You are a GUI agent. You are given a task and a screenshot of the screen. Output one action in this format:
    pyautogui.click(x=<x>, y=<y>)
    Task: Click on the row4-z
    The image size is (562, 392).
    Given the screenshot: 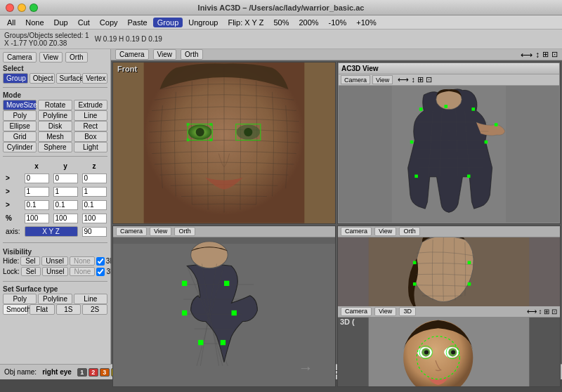 What is the action you would take?
    pyautogui.click(x=94, y=218)
    